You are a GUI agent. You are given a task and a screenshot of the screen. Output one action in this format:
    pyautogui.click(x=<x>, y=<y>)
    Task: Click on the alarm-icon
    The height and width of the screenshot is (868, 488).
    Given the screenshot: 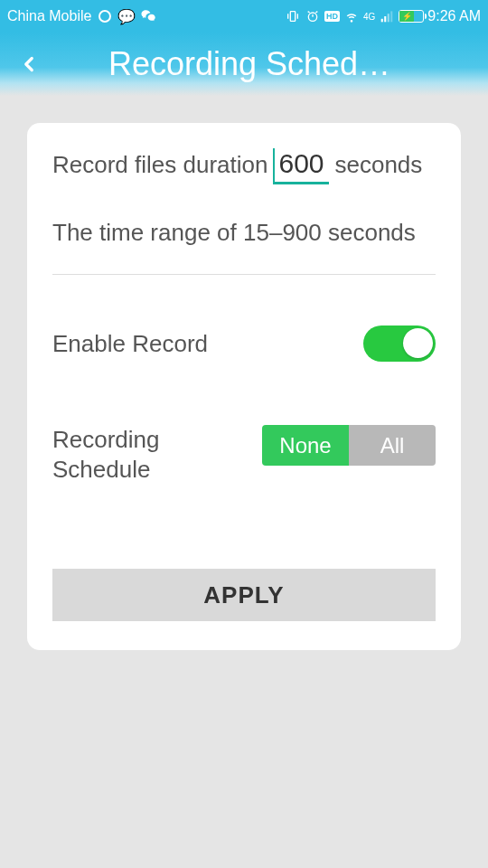 What is the action you would take?
    pyautogui.click(x=313, y=16)
    